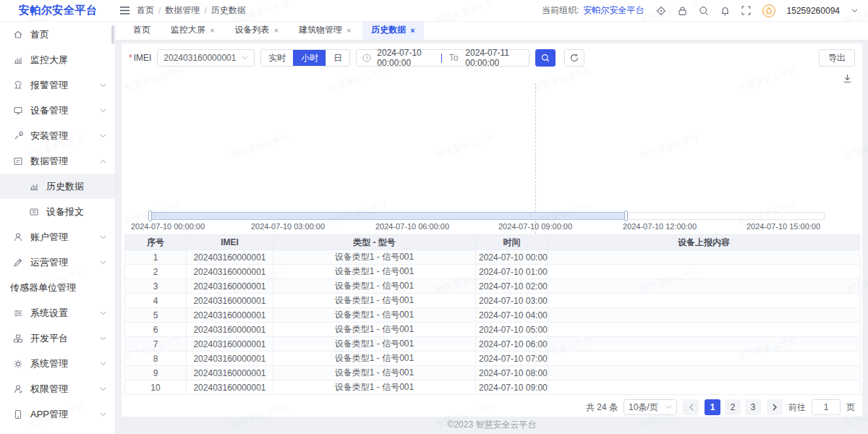 This screenshot has height=434, width=868. I want to click on sidebar-item-label: 传感器单位管理, so click(43, 288).